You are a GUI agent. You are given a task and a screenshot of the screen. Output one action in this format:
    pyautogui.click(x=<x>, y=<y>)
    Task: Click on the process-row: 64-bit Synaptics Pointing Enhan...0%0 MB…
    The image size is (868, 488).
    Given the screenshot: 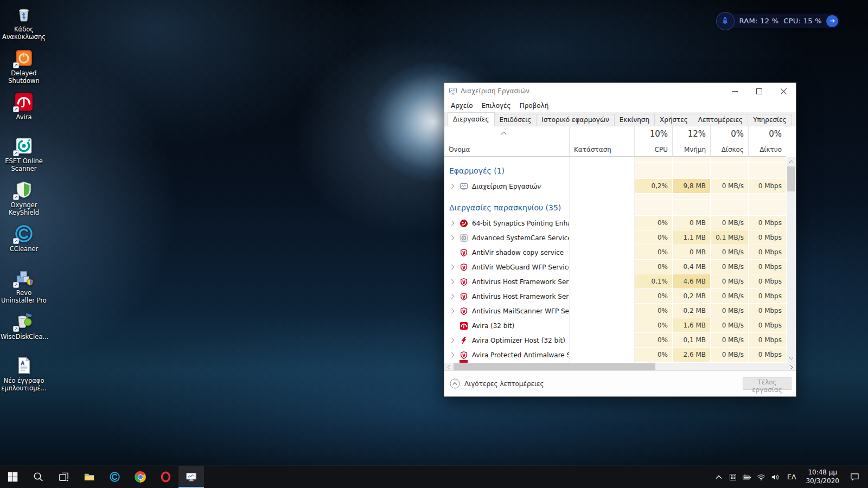 What is the action you would take?
    pyautogui.click(x=615, y=223)
    